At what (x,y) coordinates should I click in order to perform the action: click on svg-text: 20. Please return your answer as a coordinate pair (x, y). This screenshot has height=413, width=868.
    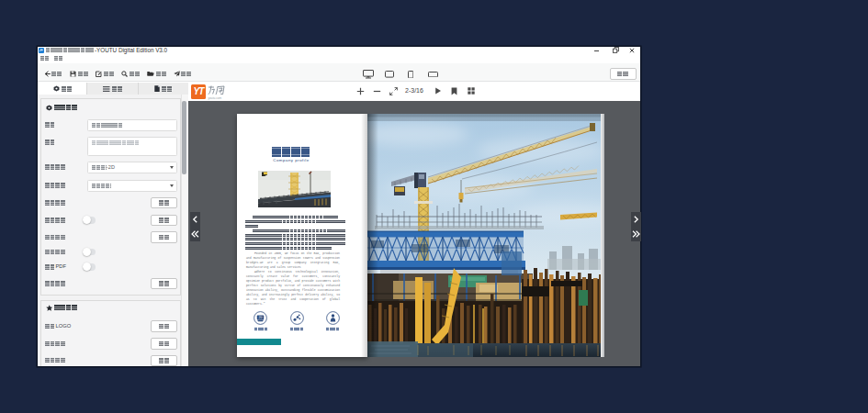
    Looking at the image, I should click on (261, 318).